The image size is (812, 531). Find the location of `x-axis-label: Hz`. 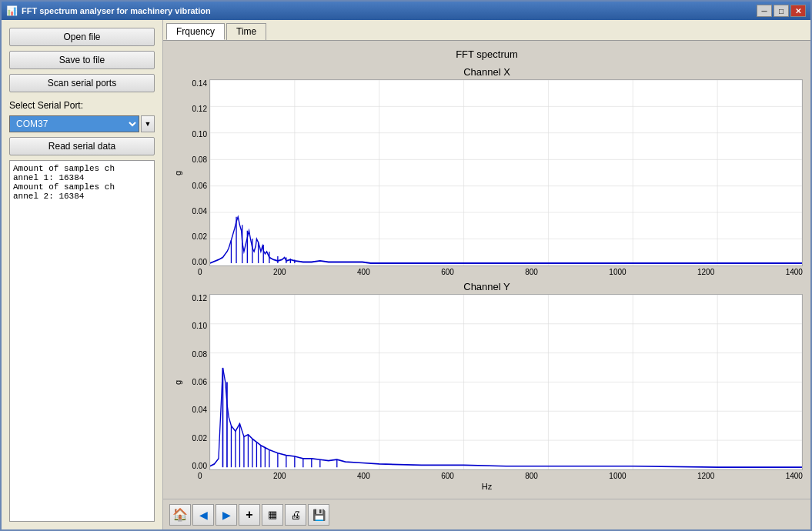

x-axis-label: Hz is located at coordinates (486, 486).